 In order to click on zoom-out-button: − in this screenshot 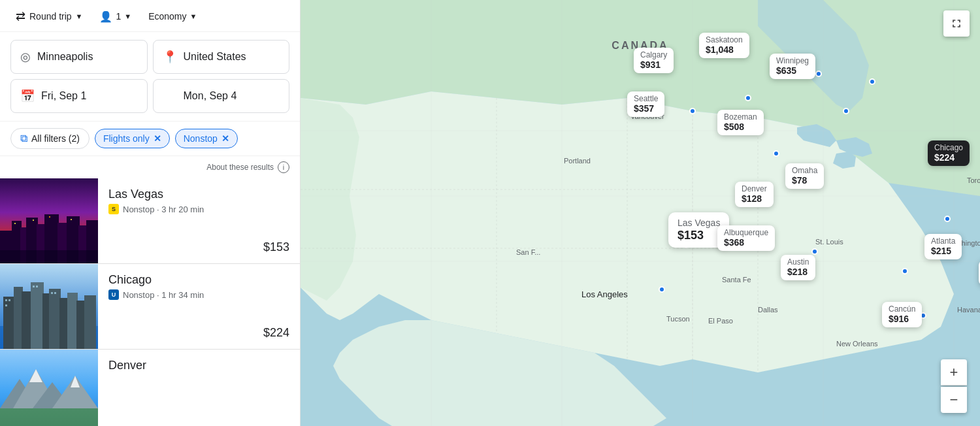, I will do `click(954, 400)`.